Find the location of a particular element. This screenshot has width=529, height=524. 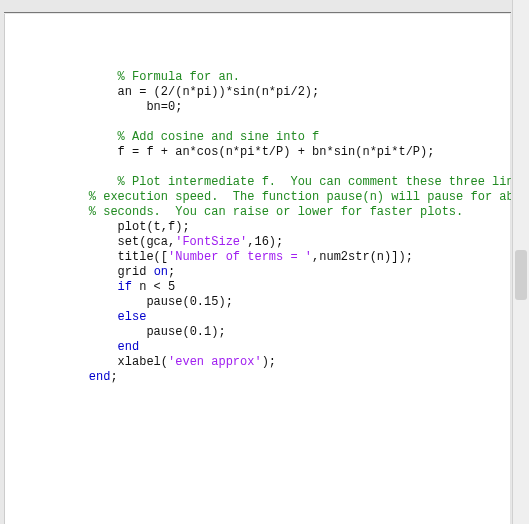

code-line: f = f + an*cos(n*pi*t/P) + bn*sin(n*pi*t… is located at coordinates (247, 152).